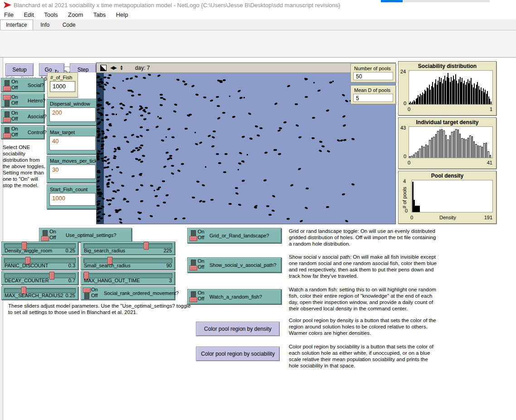  I want to click on tab-interface: Interface, so click(16, 24).